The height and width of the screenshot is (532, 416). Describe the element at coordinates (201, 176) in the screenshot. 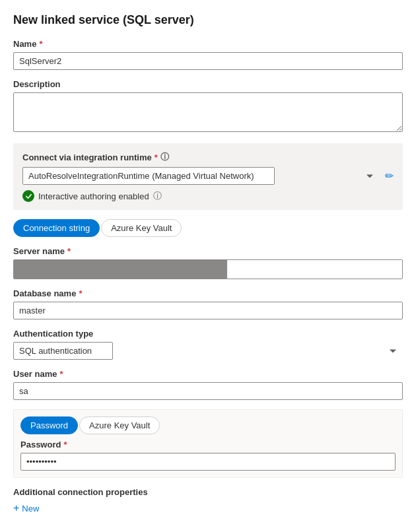

I see `ir-select-container: AutoResolveIntegrationRuntime (Managed V…` at that location.